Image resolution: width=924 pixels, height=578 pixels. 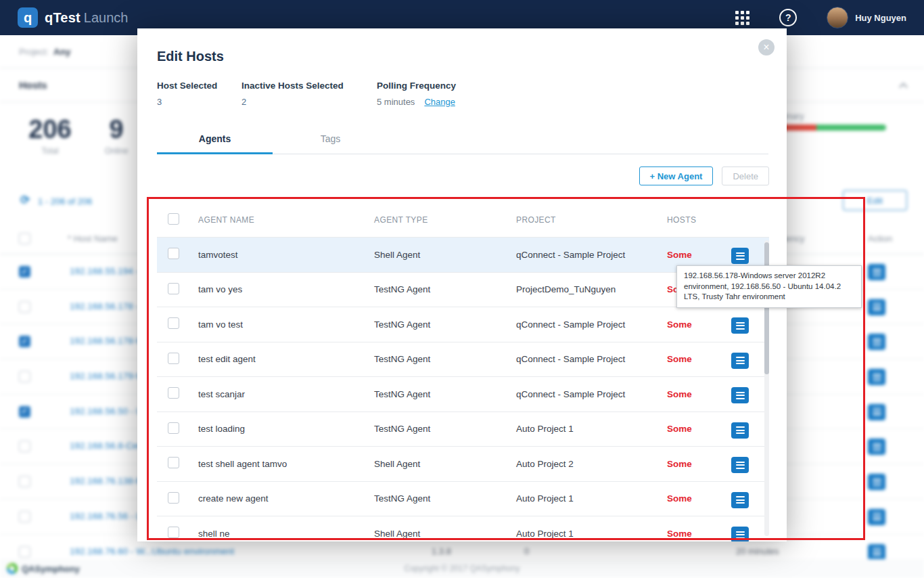 I want to click on host-name-link: 192.168.76.60 - W...Ubuntu environment, so click(x=152, y=551).